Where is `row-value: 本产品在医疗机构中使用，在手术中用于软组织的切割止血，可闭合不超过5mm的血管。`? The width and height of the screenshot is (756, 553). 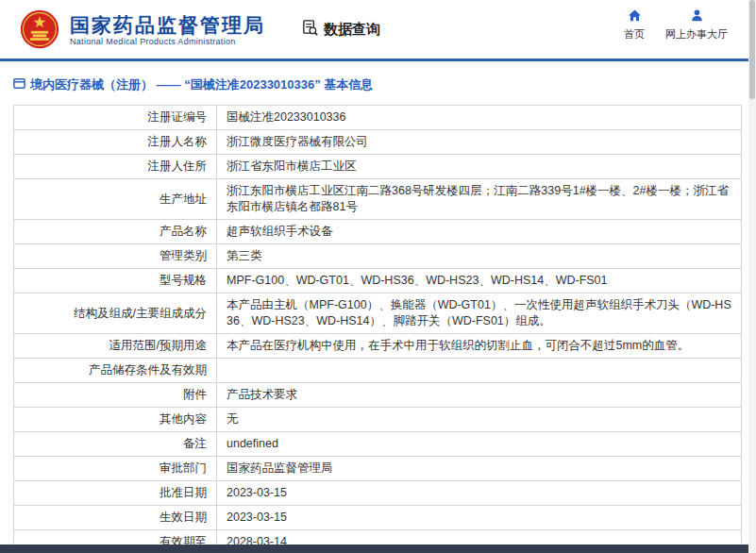 row-value: 本产品在医疗机构中使用，在手术中用于软组织的切割止血，可闭合不超过5mm的血管。 is located at coordinates (479, 346).